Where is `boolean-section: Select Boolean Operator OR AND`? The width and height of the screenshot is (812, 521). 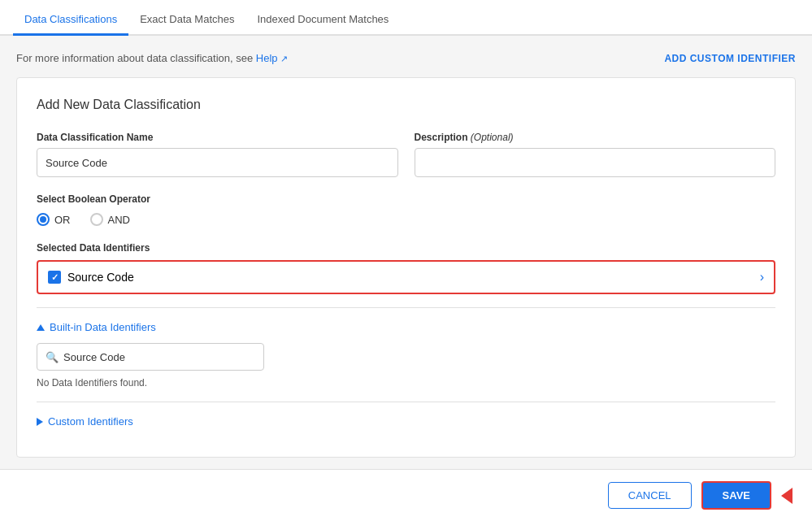 boolean-section: Select Boolean Operator OR AND is located at coordinates (406, 210).